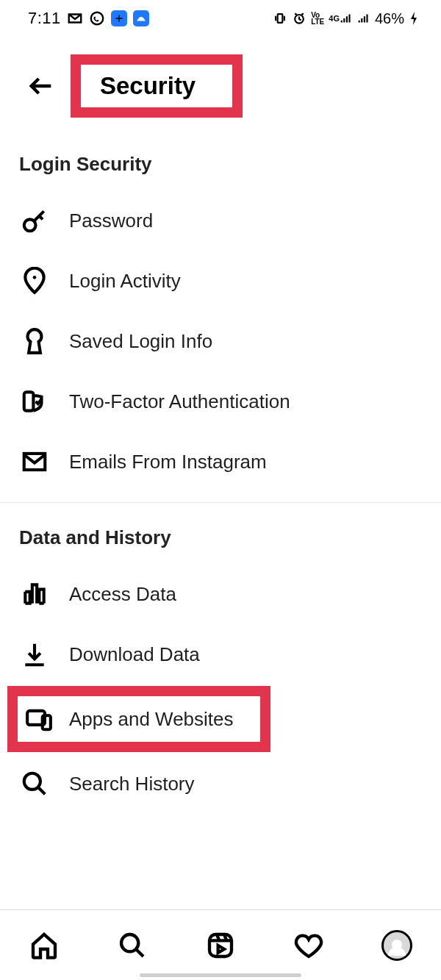  I want to click on charging-icon, so click(414, 18).